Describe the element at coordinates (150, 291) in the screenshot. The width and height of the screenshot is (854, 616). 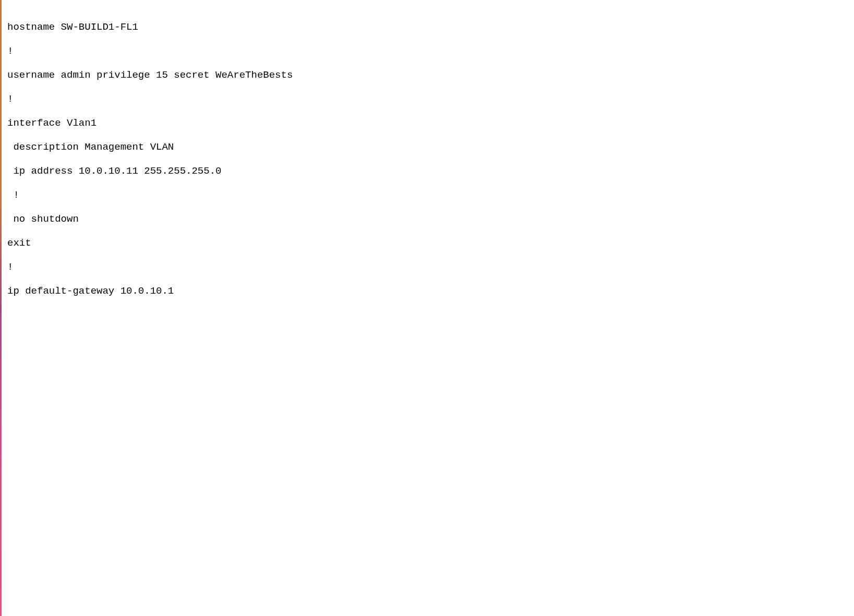
I see `config-line: ip default-gateway 10.0.10.1` at that location.